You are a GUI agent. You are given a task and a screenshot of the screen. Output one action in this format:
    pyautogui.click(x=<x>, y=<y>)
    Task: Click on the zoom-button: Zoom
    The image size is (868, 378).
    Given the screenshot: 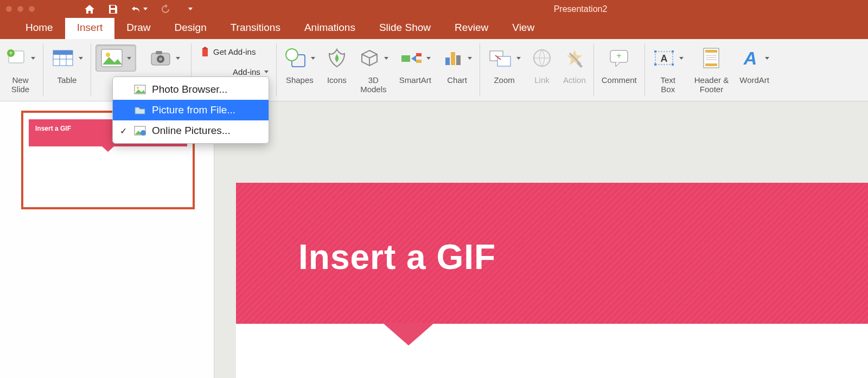 What is the action you would take?
    pyautogui.click(x=505, y=70)
    